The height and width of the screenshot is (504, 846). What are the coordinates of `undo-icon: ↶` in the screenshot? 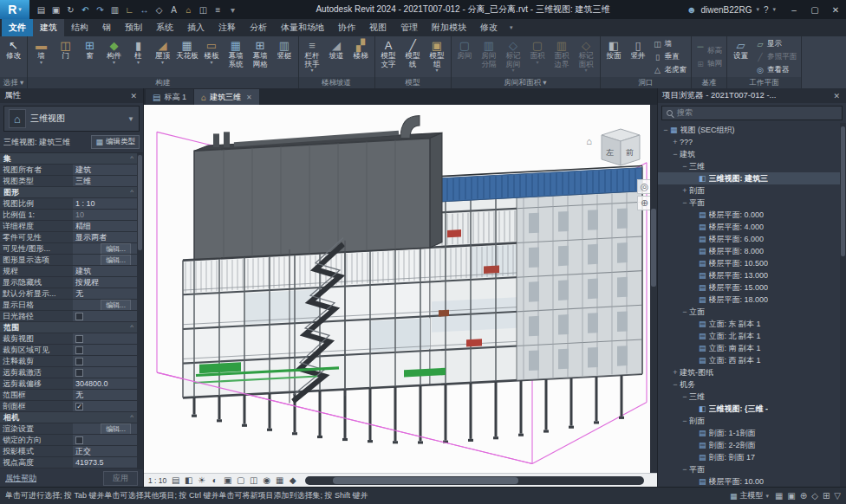 It's located at (85, 10).